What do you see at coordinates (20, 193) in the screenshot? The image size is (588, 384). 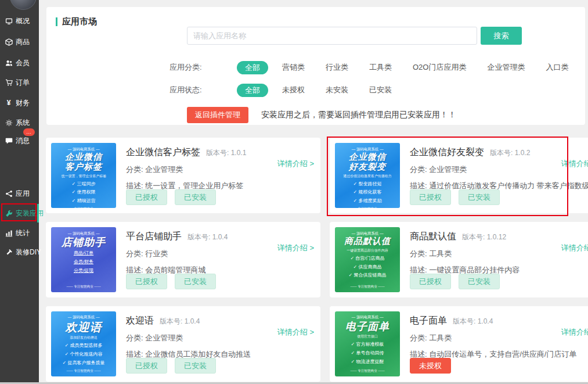 I see `sidebar-item-apps: 应用` at bounding box center [20, 193].